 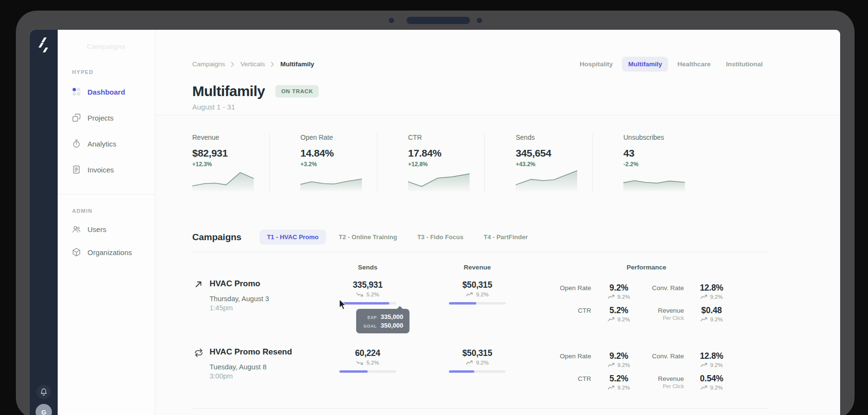 I want to click on breadcrumb-item-campaigns: Campaigns, so click(x=209, y=64).